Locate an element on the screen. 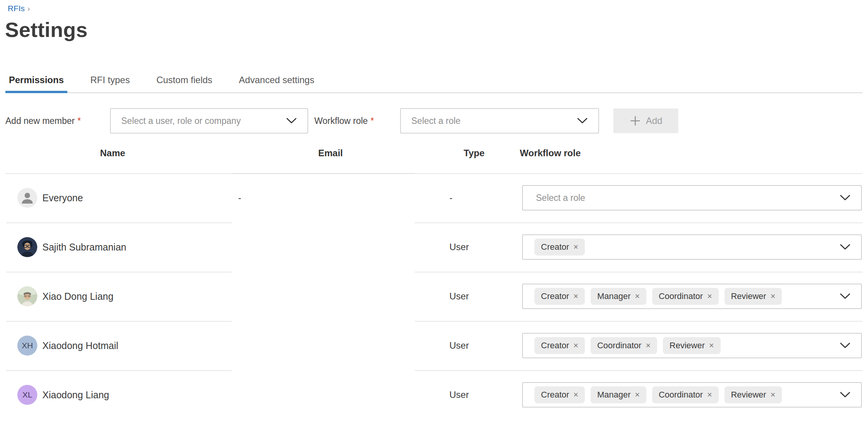 The height and width of the screenshot is (421, 868). table-row: Xiao Dong Liang User Creator×Manager×Coo… is located at coordinates (434, 296).